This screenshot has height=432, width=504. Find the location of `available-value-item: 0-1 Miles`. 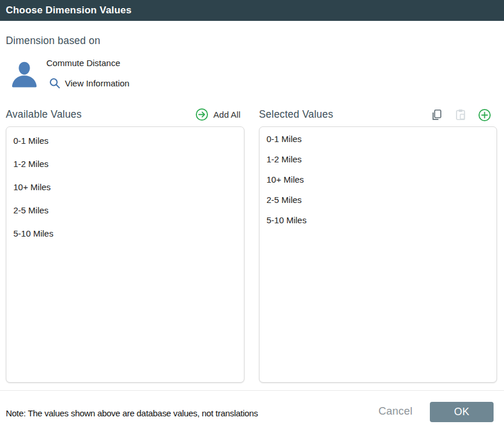

available-value-item: 0-1 Miles is located at coordinates (125, 140).